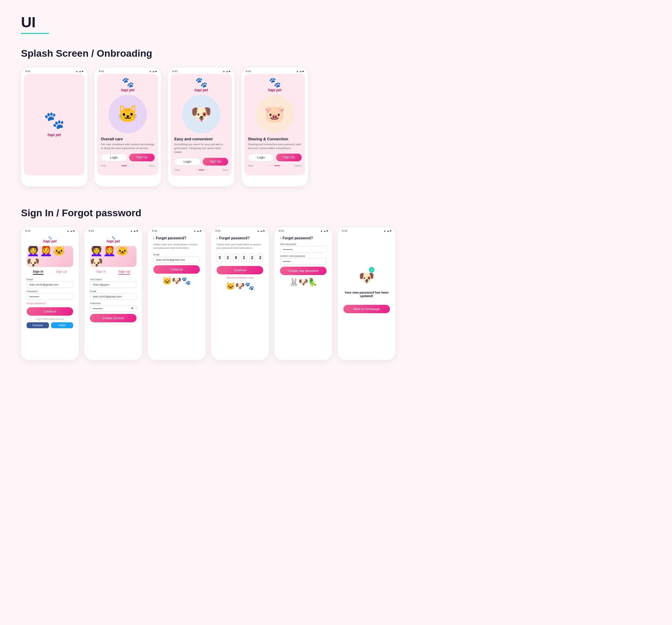 The width and height of the screenshot is (672, 625). I want to click on ca-password-input: ••••••••••👁, so click(113, 309).